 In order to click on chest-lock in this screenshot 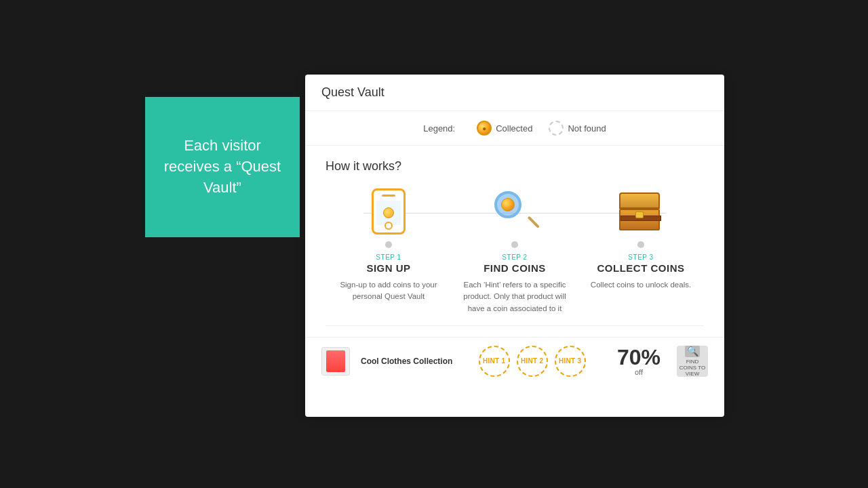, I will do `click(639, 215)`.